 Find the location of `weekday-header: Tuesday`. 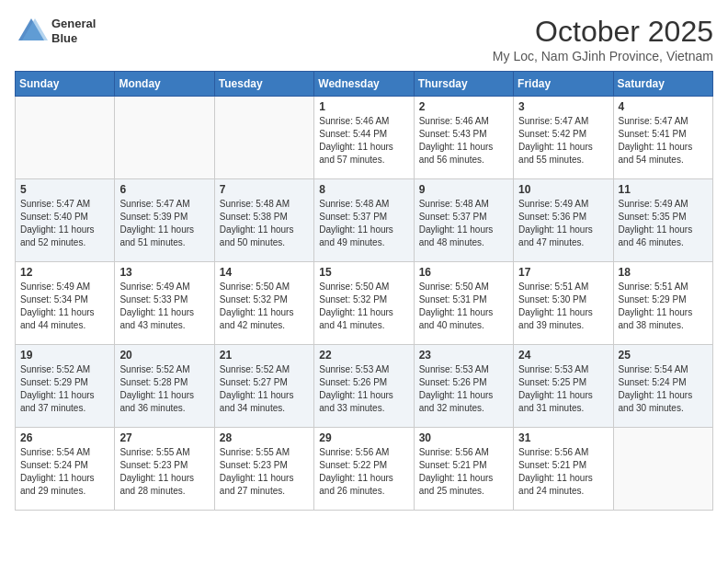

weekday-header: Tuesday is located at coordinates (264, 85).